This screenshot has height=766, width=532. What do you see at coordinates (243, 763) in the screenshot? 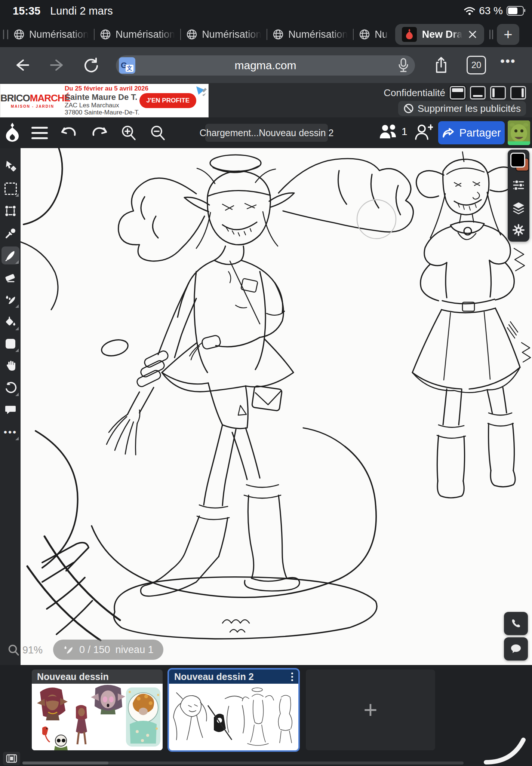
I see `horizontal-scrollbar` at bounding box center [243, 763].